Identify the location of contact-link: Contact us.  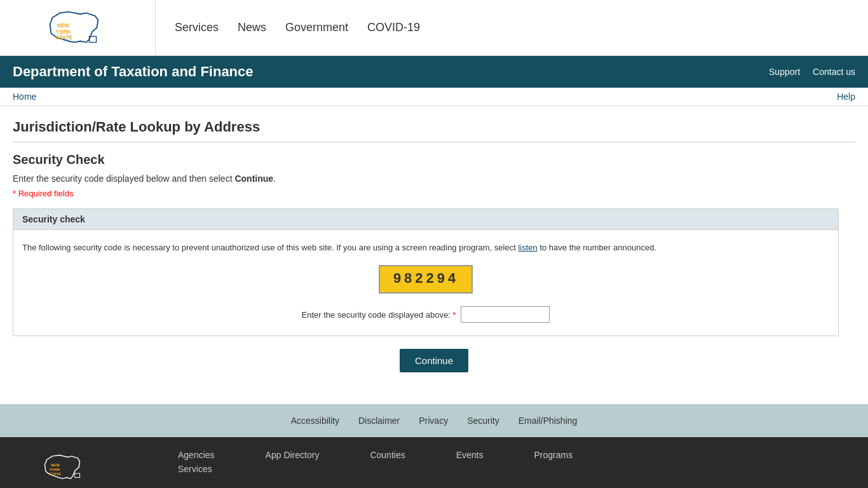
(834, 72).